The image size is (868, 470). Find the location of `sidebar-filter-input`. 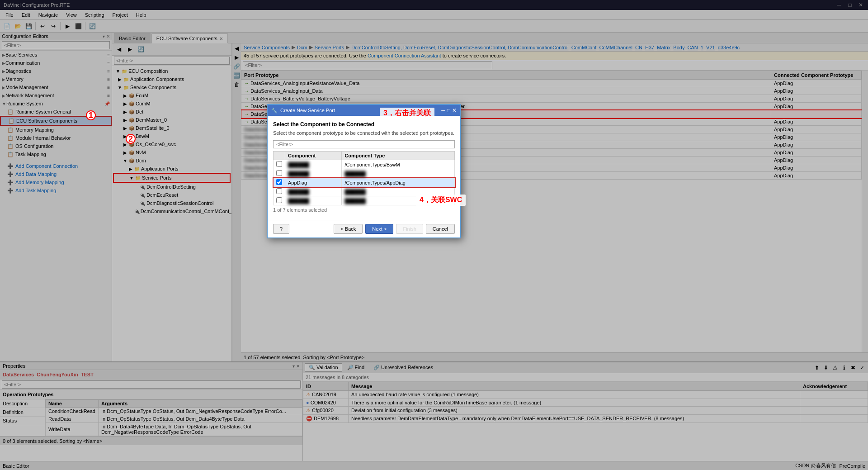

sidebar-filter-input is located at coordinates (56, 45).